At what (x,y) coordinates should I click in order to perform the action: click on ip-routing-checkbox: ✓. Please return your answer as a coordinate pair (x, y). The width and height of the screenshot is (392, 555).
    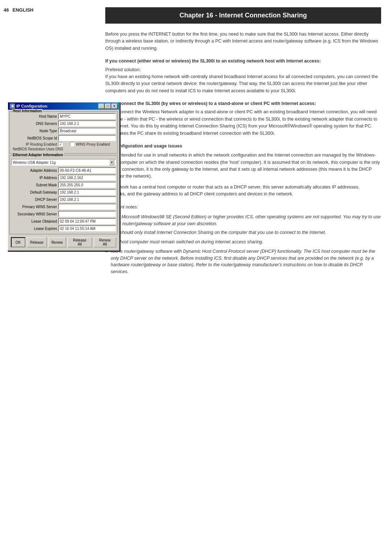
    Looking at the image, I should click on (61, 144).